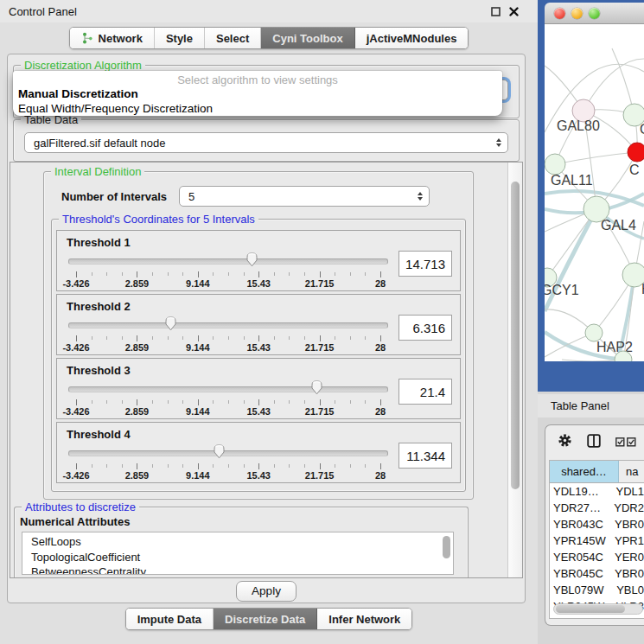 The image size is (644, 644). I want to click on tab-cyni-toolbox: Cyni Toolbox, so click(308, 38).